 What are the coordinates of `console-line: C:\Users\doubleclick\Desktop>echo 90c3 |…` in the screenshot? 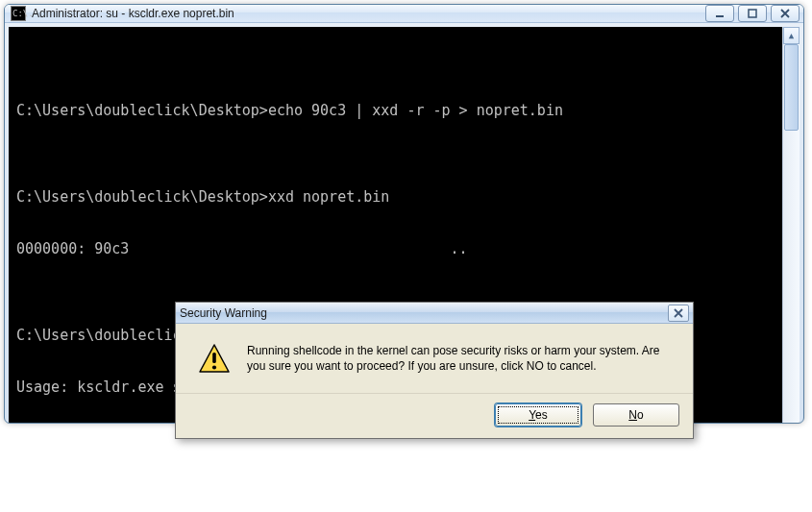 It's located at (404, 110).